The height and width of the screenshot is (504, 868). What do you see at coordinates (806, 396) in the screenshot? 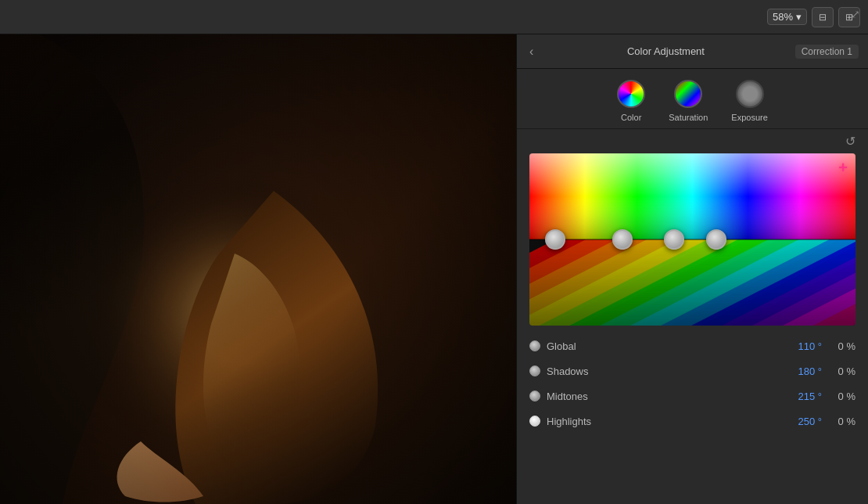
I see `angle-midtones: 215 °` at bounding box center [806, 396].